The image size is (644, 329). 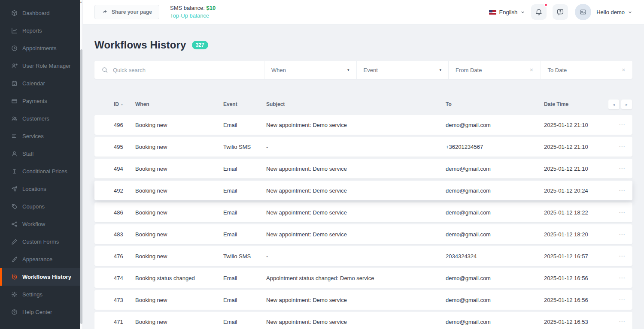 What do you see at coordinates (15, 31) in the screenshot?
I see `reports-icon` at bounding box center [15, 31].